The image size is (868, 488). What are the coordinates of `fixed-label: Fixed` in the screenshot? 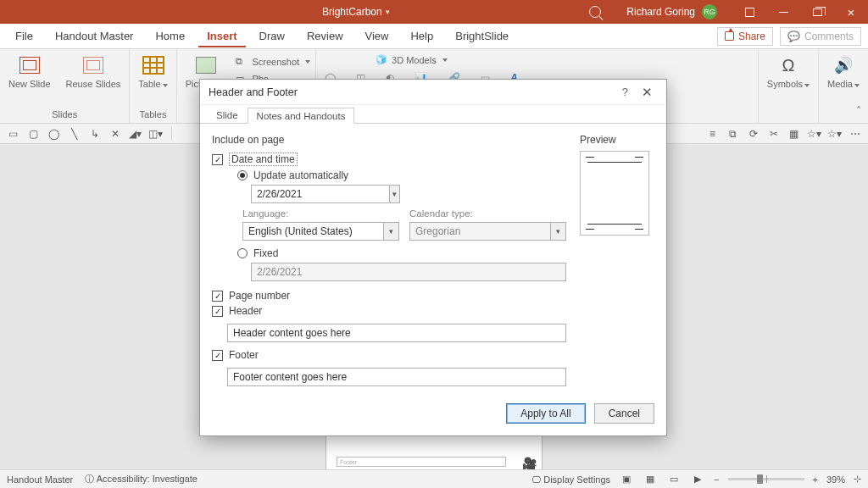 It's located at (266, 253).